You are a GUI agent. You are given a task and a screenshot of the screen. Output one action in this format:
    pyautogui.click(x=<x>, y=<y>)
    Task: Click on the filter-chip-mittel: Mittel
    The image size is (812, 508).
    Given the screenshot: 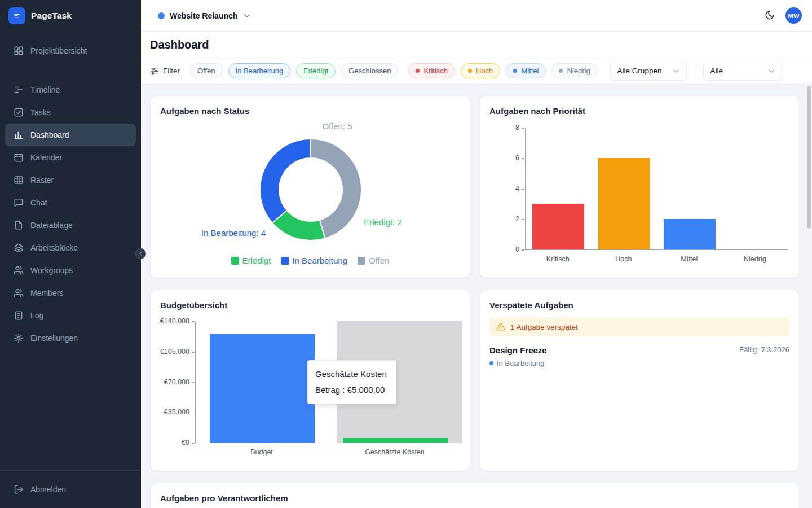 What is the action you would take?
    pyautogui.click(x=526, y=71)
    